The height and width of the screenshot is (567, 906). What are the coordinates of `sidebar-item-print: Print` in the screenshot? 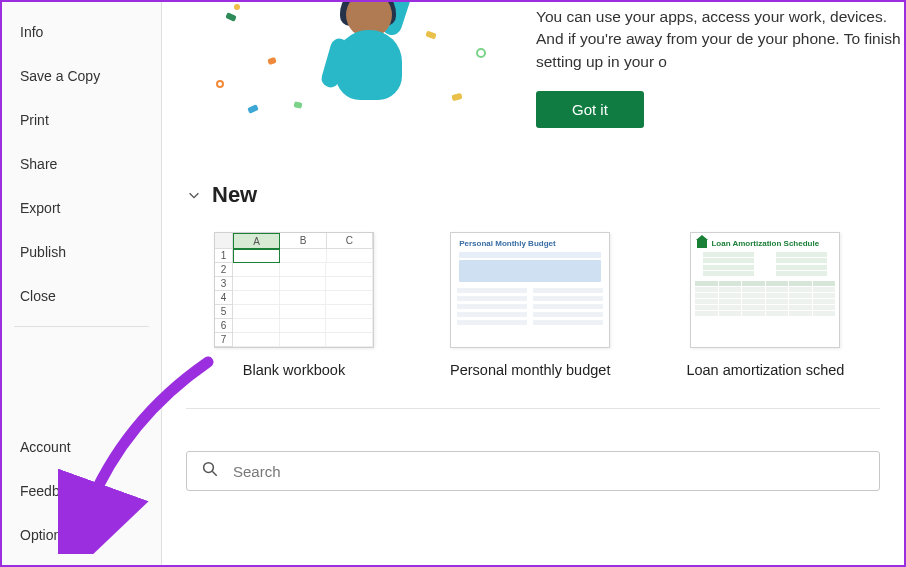 It's located at (82, 120).